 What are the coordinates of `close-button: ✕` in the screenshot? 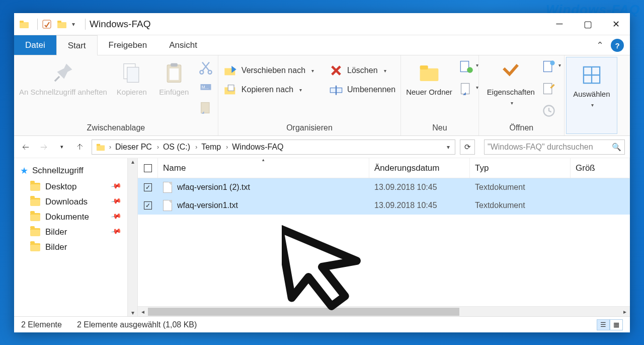 It's located at (616, 24).